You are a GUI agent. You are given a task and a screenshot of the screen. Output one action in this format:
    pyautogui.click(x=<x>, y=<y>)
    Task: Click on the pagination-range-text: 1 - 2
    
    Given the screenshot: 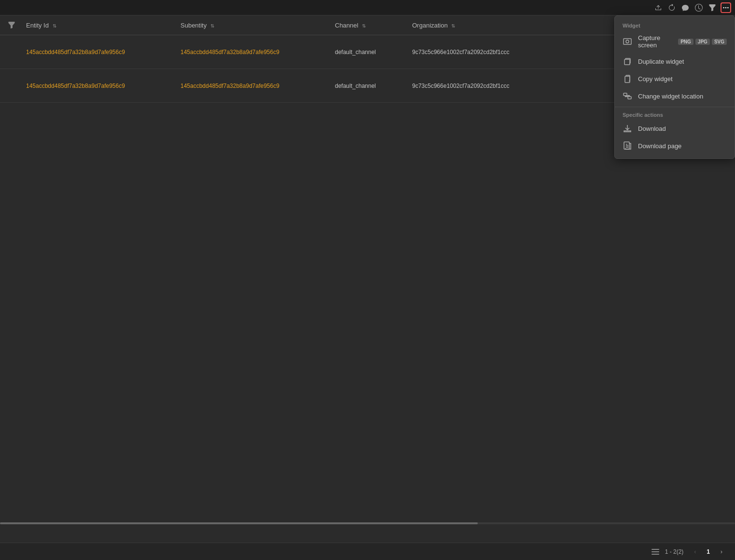 What is the action you would take?
    pyautogui.click(x=671, y=552)
    